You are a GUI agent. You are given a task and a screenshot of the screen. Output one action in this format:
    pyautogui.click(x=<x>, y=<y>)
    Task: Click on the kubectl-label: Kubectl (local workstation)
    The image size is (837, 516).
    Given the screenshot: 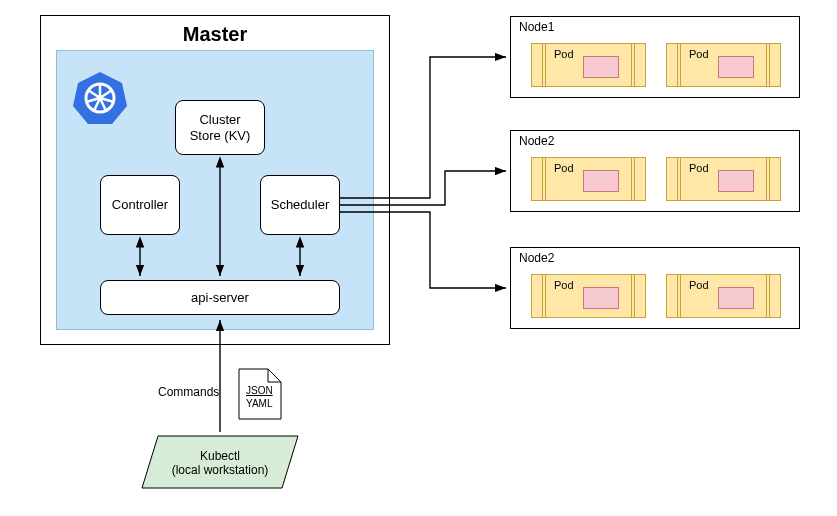 What is the action you would take?
    pyautogui.click(x=220, y=463)
    